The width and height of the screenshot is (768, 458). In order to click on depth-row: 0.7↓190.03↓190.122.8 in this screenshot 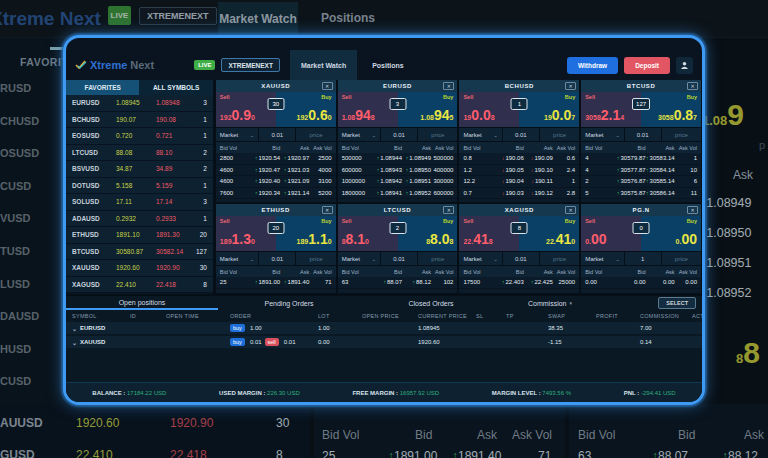, I will do `click(519, 194)`.